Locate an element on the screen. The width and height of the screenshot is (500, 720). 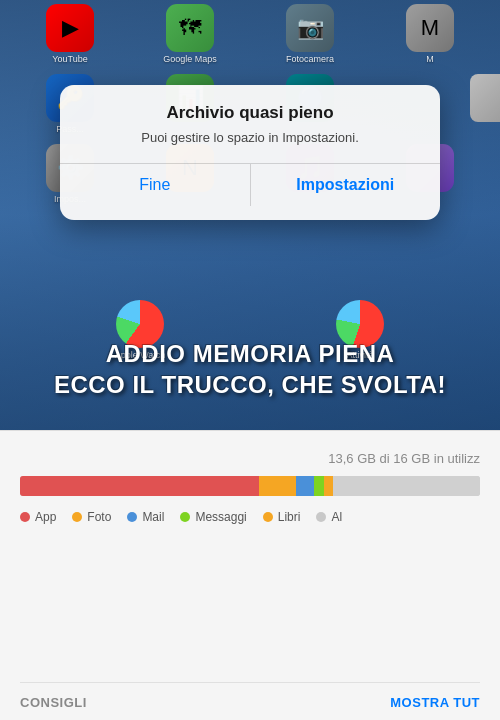
legend-dot-libri is located at coordinates (268, 517).